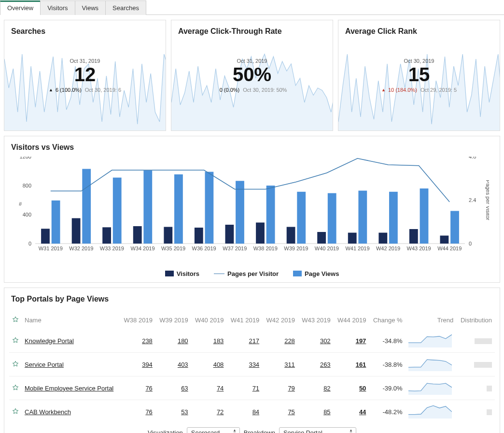 The image size is (504, 433). What do you see at coordinates (48, 412) in the screenshot?
I see `portal-link: CAB Workbench` at bounding box center [48, 412].